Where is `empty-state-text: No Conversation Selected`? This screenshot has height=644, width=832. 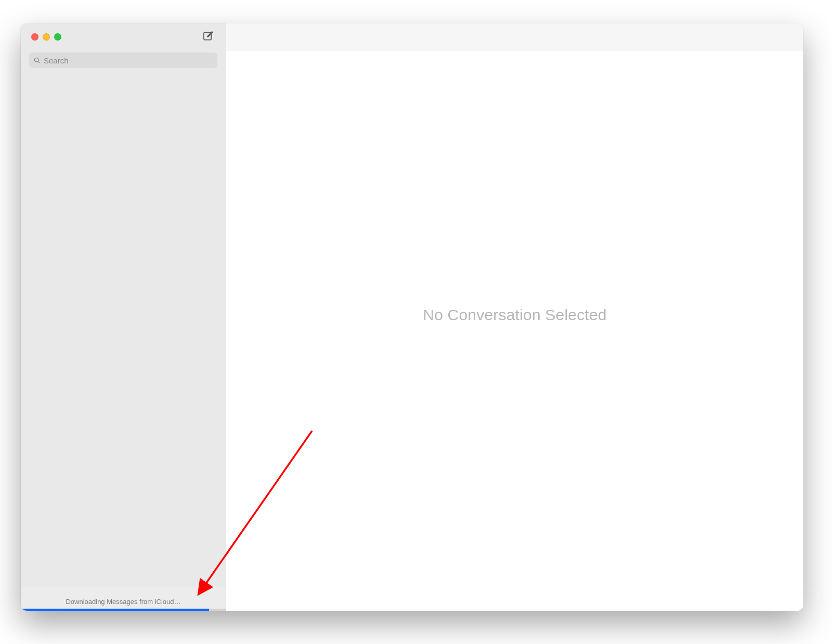 empty-state-text: No Conversation Selected is located at coordinates (515, 315).